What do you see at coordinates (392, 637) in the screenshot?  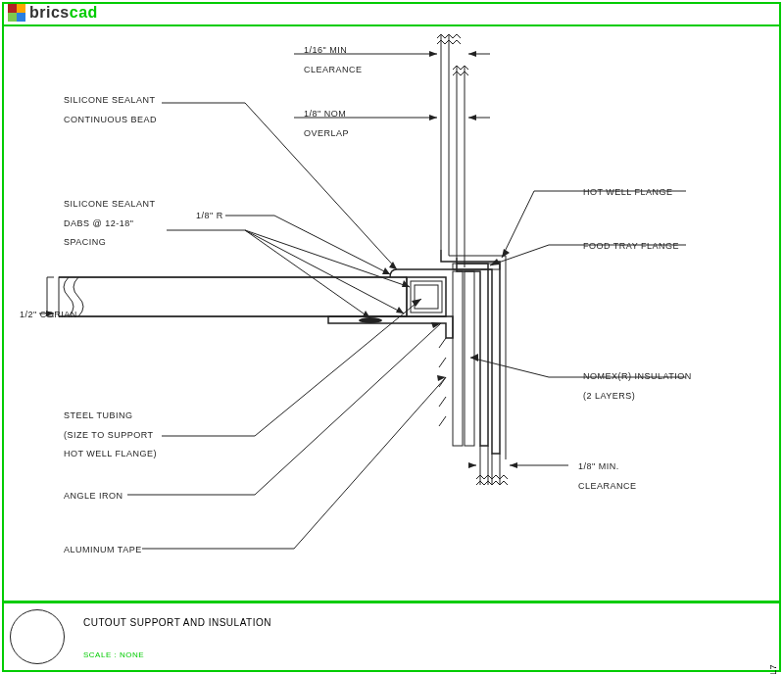 I see `title-block-frame` at bounding box center [392, 637].